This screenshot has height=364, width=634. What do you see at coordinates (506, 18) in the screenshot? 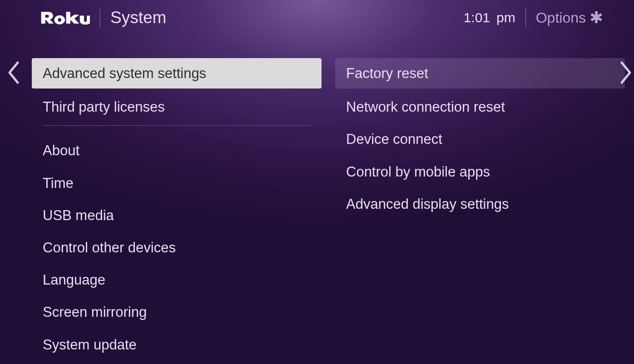
I see `clock-period: pm` at bounding box center [506, 18].